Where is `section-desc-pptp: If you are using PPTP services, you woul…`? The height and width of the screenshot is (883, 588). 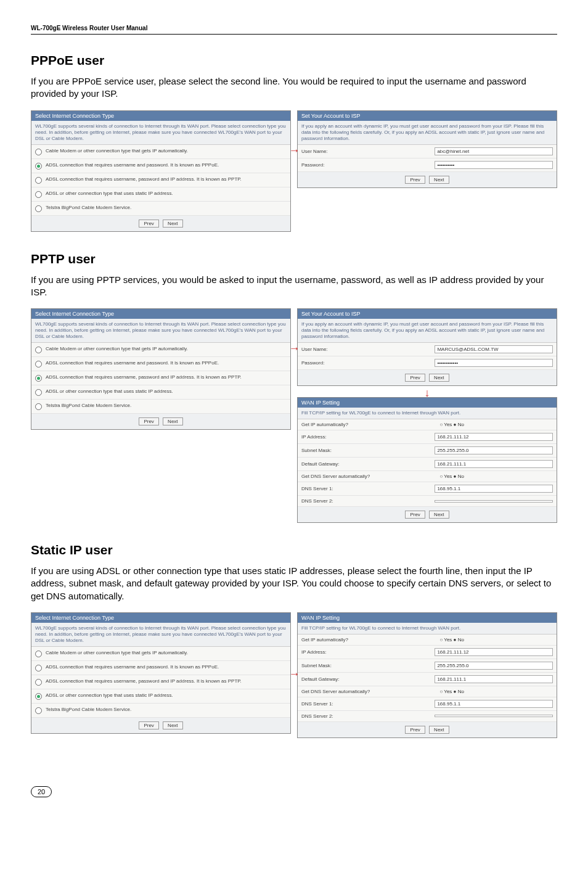 section-desc-pptp: If you are using PPTP services, you woul… is located at coordinates (294, 286).